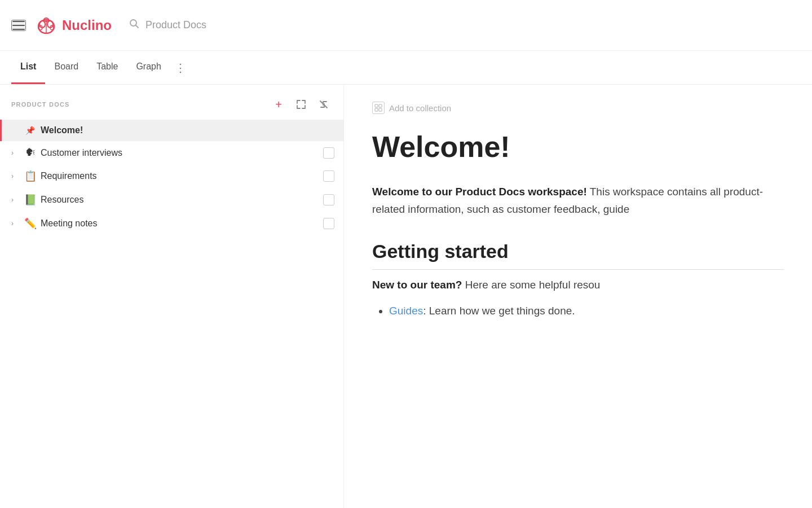  What do you see at coordinates (167, 25) in the screenshot?
I see `search-bar: Product Docs` at bounding box center [167, 25].